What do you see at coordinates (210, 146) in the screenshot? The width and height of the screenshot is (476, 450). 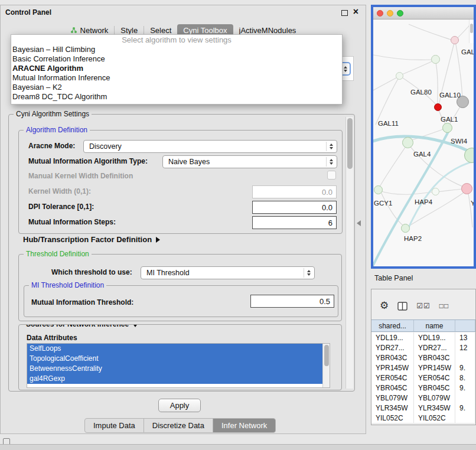 I see `aracne-mode-select: Discovery` at bounding box center [210, 146].